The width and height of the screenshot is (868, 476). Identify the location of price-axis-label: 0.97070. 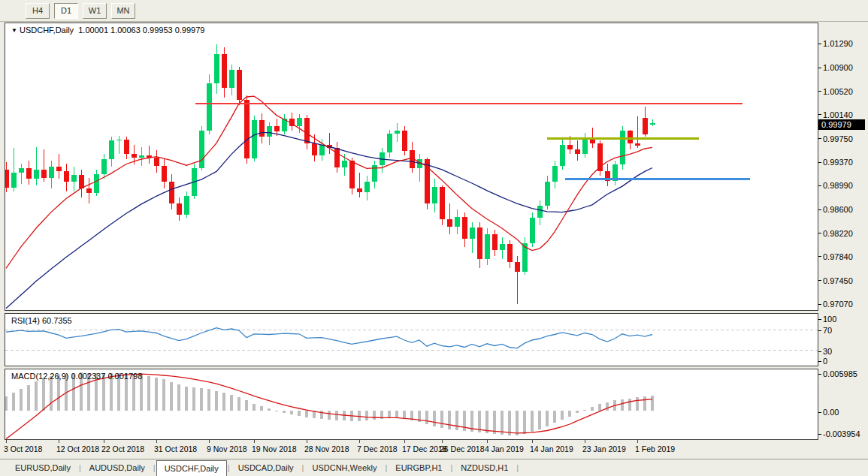
(838, 304).